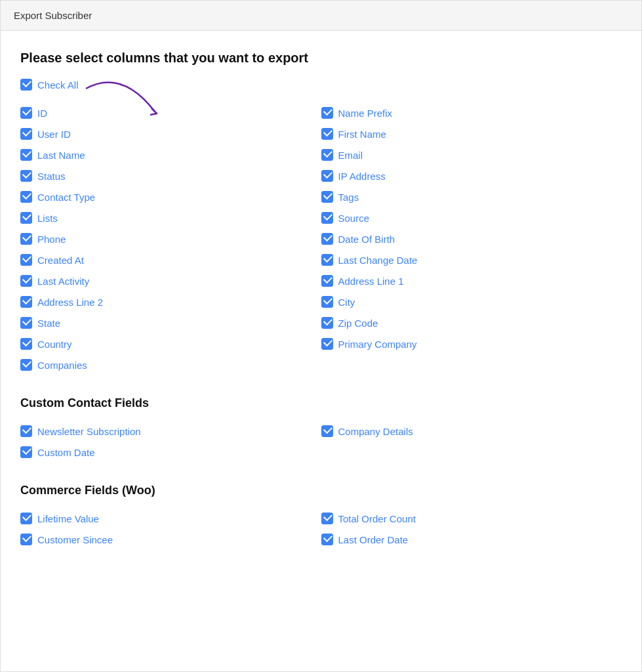  What do you see at coordinates (49, 323) in the screenshot?
I see `col-state-label: State` at bounding box center [49, 323].